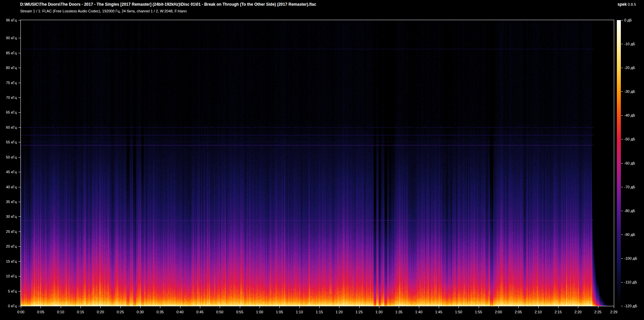 Image resolution: width=644 pixels, height=320 pixels. I want to click on legend-tick-label: -30 дБ, so click(630, 91).